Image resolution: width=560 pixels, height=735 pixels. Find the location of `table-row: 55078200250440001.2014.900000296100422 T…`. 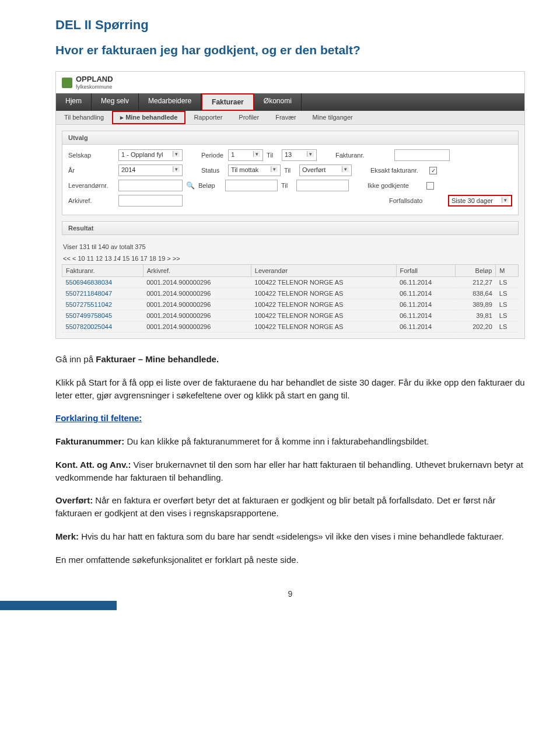

table-row: 55078200250440001.2014.900000296100422 T… is located at coordinates (290, 327).